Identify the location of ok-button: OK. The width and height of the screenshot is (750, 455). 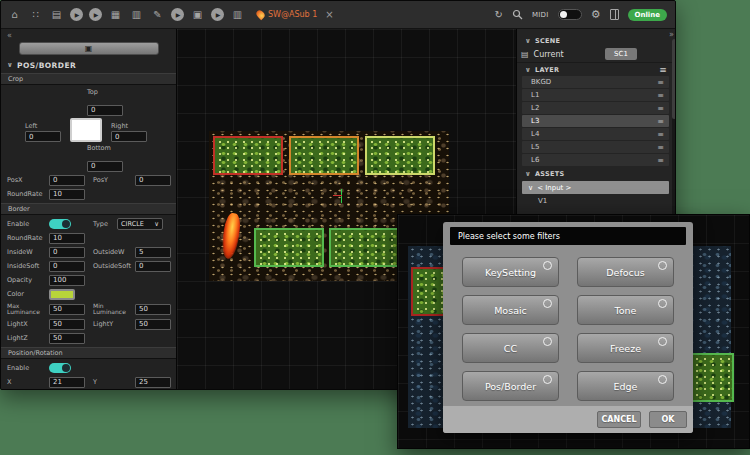
(668, 420).